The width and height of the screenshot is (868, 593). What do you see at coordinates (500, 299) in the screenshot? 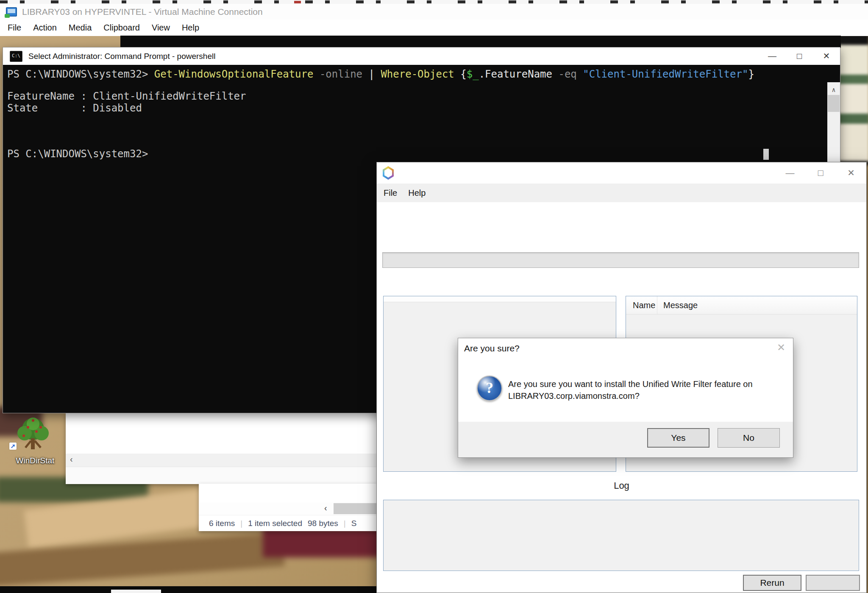
I see `panel-header` at bounding box center [500, 299].